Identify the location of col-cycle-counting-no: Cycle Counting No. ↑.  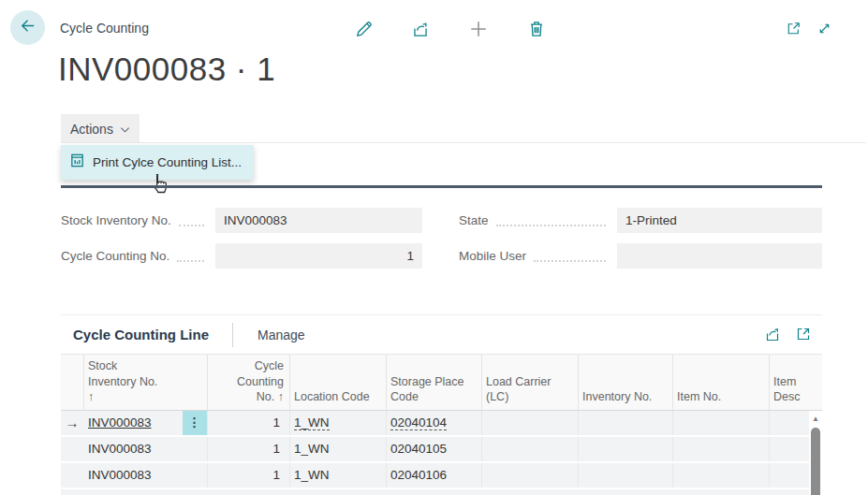
(249, 382).